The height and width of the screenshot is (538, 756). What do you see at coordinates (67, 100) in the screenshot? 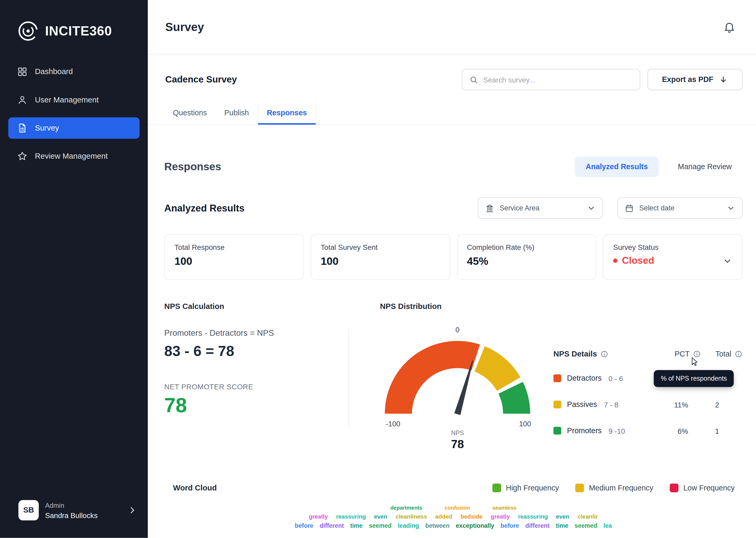
I see `sidebar-item-label: User Management` at bounding box center [67, 100].